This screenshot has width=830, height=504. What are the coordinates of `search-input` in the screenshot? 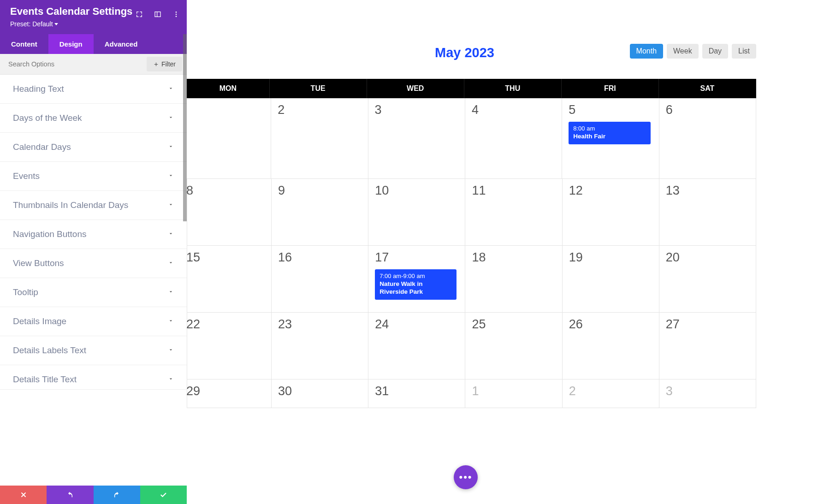 It's located at (73, 64).